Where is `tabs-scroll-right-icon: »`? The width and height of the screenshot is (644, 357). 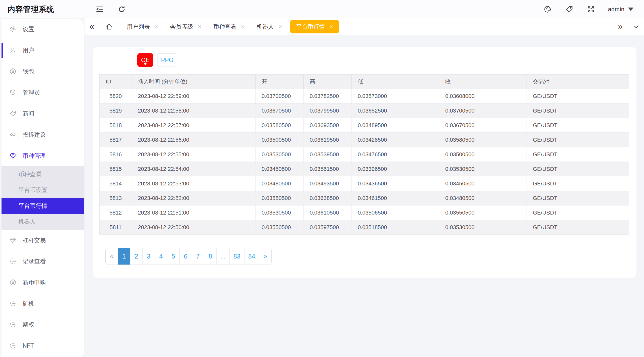 tabs-scroll-right-icon: » is located at coordinates (620, 27).